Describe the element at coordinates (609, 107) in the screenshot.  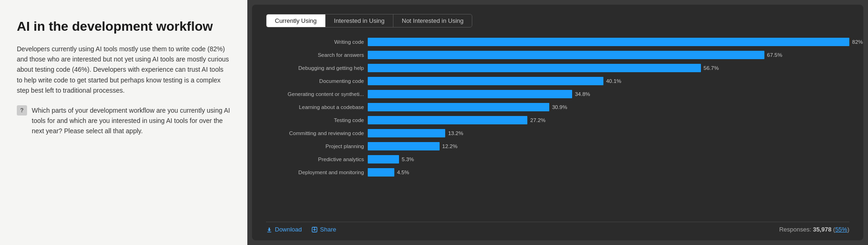
I see `bar-track: 30.9%` at that location.